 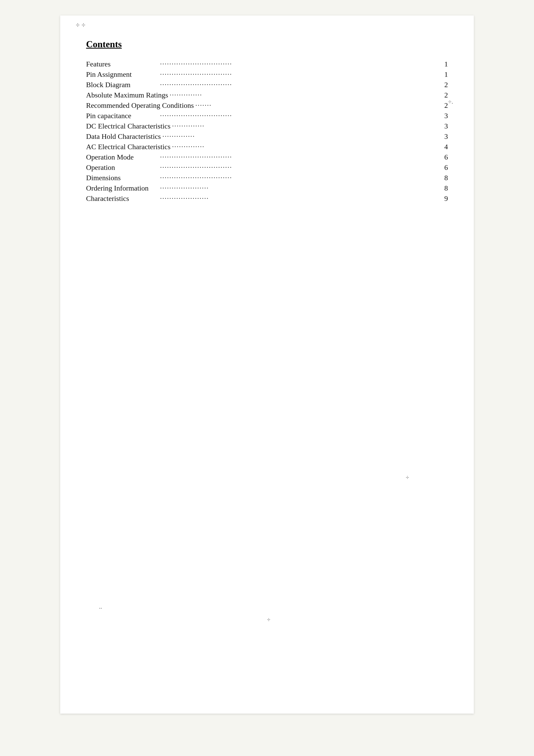 I want to click on list-item: Operation Mode··························…, so click(x=267, y=157).